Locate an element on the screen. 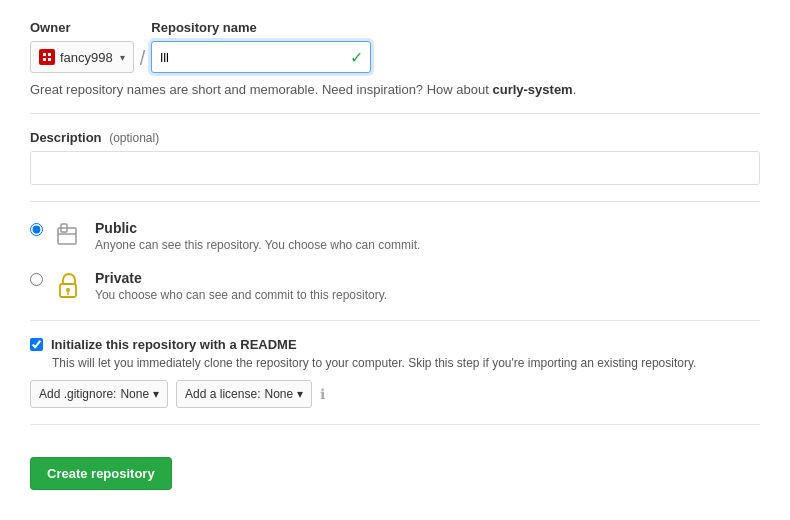 This screenshot has height=520, width=790. description-label: Description (optional) is located at coordinates (395, 138).